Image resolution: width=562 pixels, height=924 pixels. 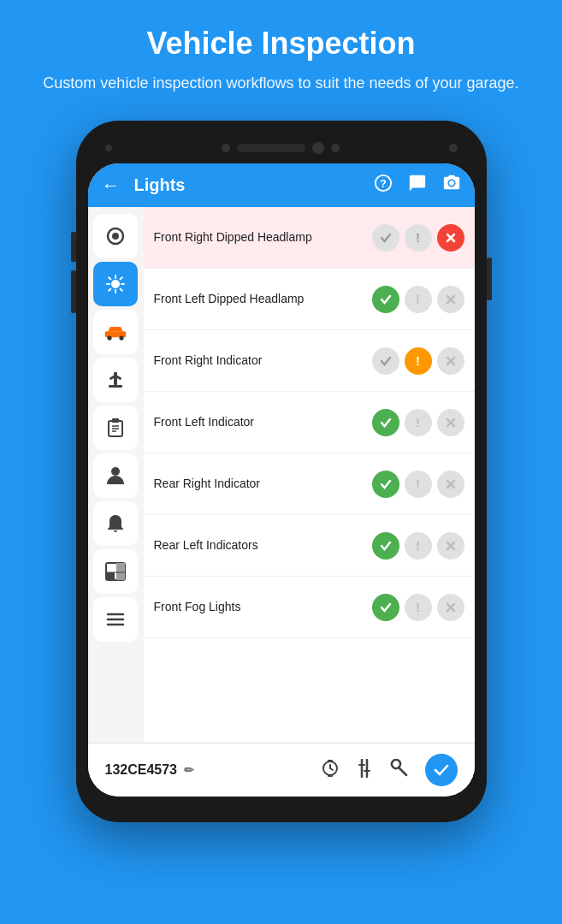 What do you see at coordinates (318, 148) in the screenshot?
I see `front-camera-main` at bounding box center [318, 148].